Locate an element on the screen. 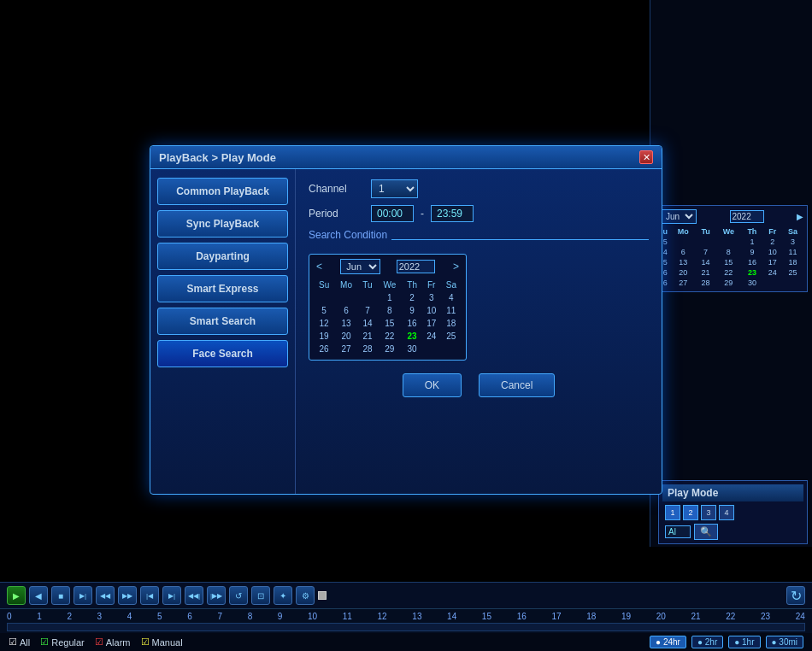 The height and width of the screenshot is (651, 812). regular-label: Regular is located at coordinates (68, 642).